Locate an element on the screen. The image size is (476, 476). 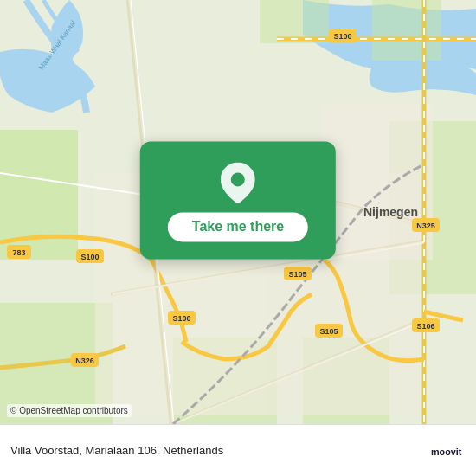
moovit-logo: moovit is located at coordinates (447, 451).